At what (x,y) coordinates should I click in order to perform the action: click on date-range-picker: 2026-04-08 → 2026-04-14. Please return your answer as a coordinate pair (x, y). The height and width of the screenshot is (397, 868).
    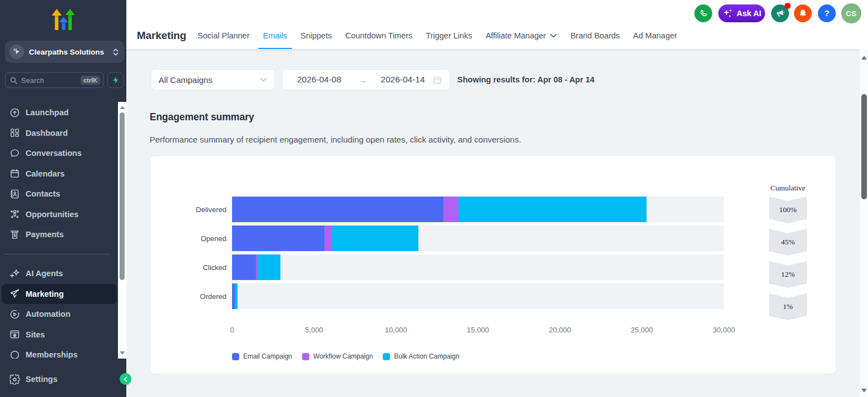
    Looking at the image, I should click on (366, 80).